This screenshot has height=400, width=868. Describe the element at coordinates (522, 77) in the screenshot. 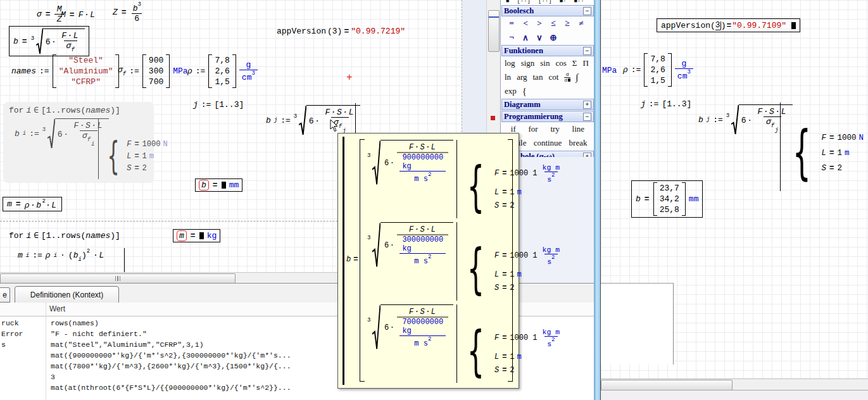

I see `arg-button: arg` at that location.